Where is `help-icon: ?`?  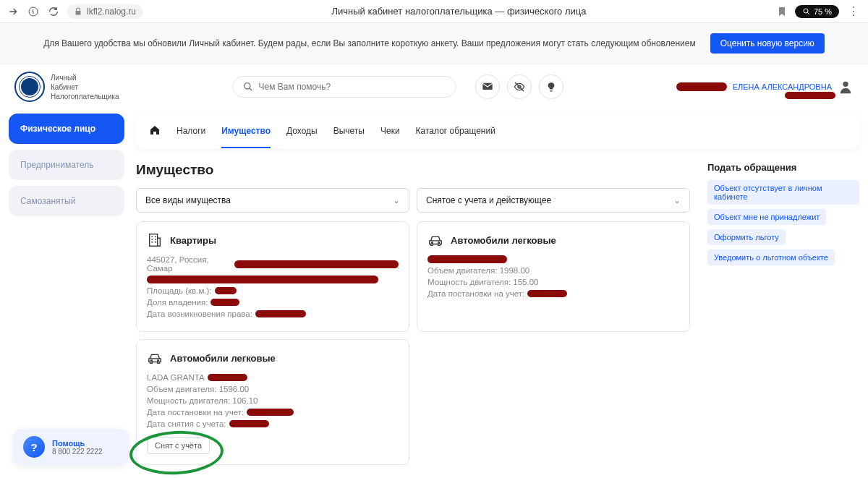
help-icon: ? is located at coordinates (34, 447).